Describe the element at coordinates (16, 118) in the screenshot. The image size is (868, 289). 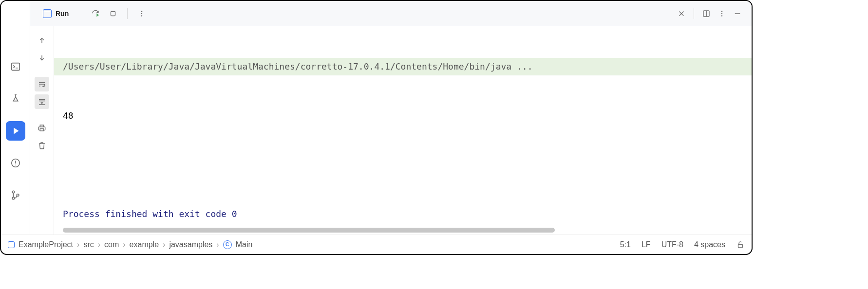
I see `left-tool-strip` at that location.